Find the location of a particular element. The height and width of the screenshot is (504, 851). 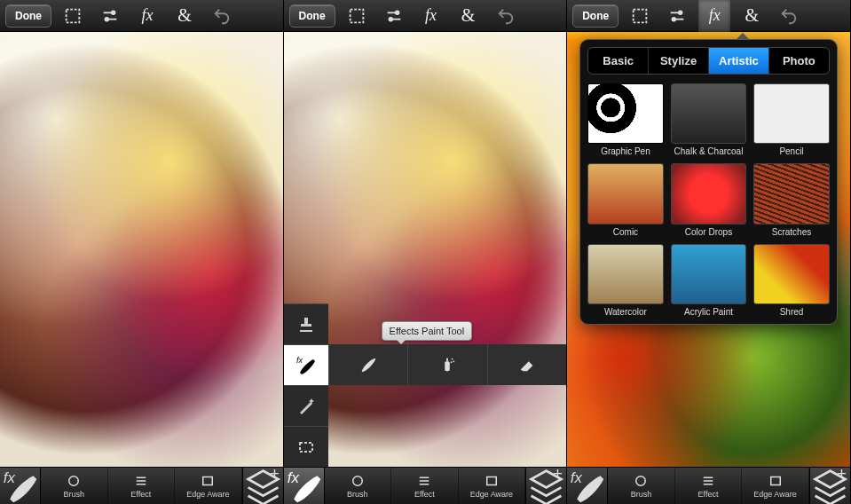

effect-label: Acrylic Paint is located at coordinates (708, 312).